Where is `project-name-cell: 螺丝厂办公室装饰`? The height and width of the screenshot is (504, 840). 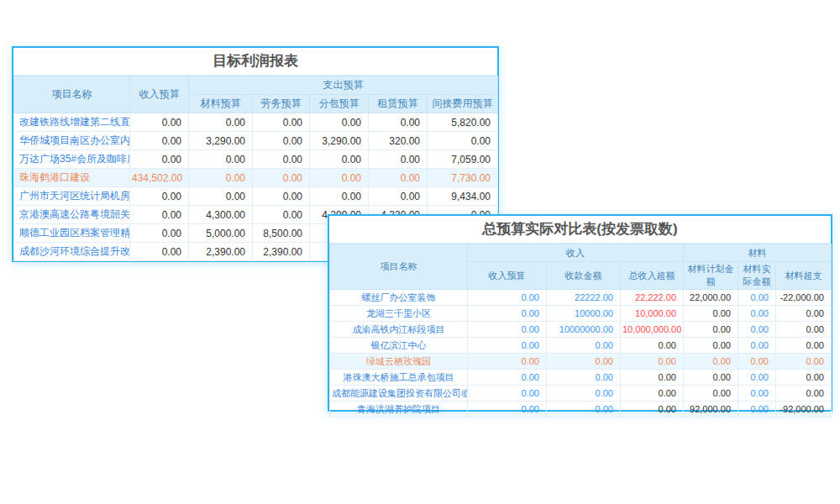
project-name-cell: 螺丝厂办公室装饰 is located at coordinates (399, 297).